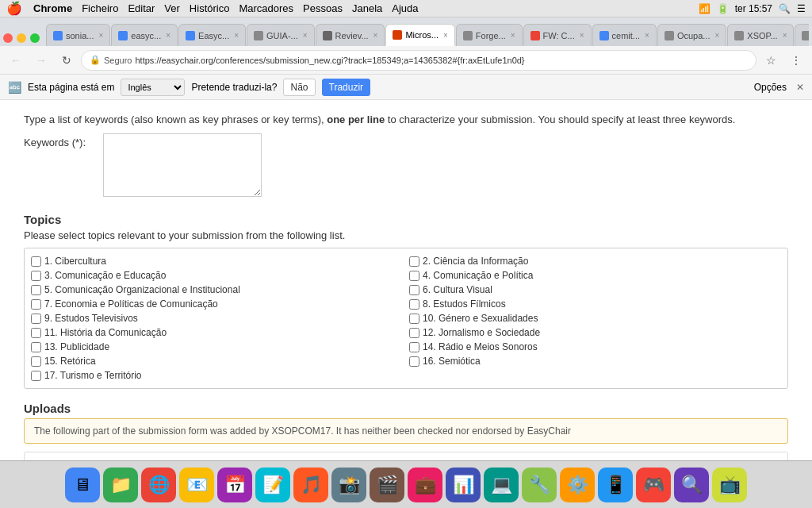 This screenshot has height=508, width=812. What do you see at coordinates (501, 485) in the screenshot?
I see `dock-icon-11: 💻` at bounding box center [501, 485].